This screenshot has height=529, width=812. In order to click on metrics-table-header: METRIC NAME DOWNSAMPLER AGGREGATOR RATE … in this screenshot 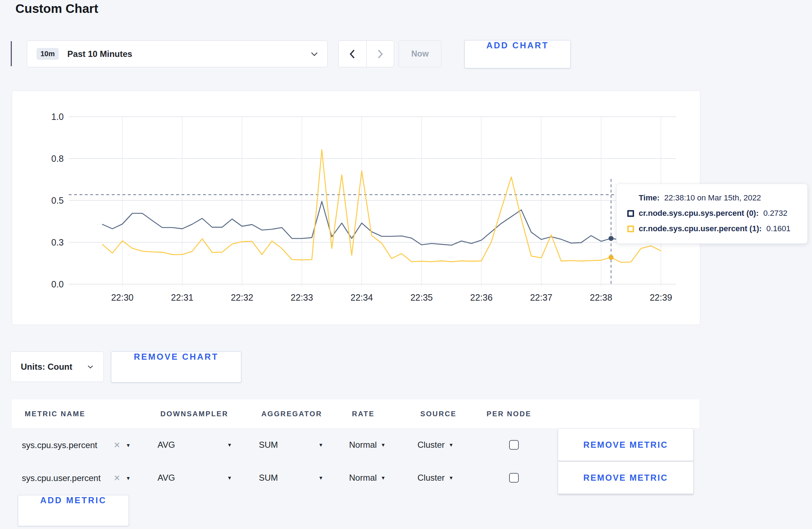, I will do `click(356, 414)`.